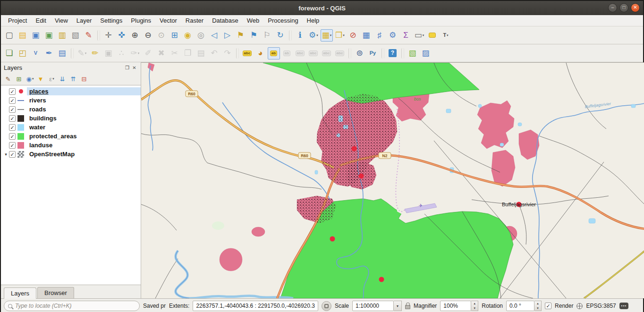  I want to click on rotation-spinner: 0.0 ° ▲▼, so click(524, 306).